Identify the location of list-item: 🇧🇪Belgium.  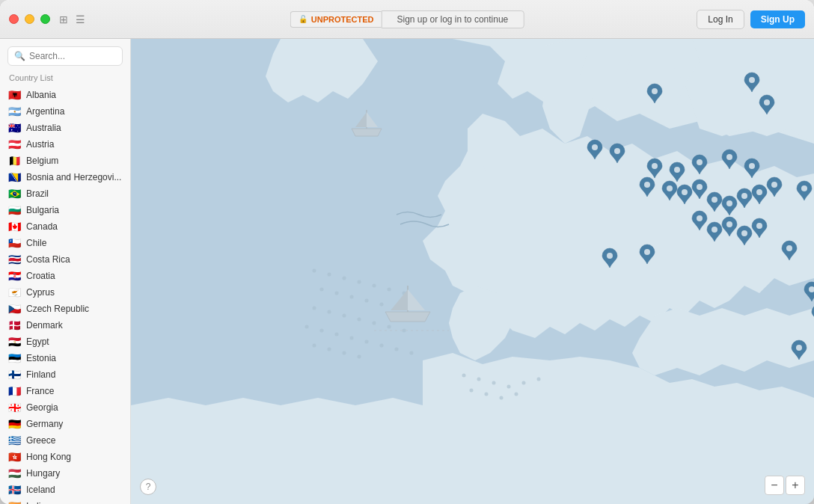
(65, 161).